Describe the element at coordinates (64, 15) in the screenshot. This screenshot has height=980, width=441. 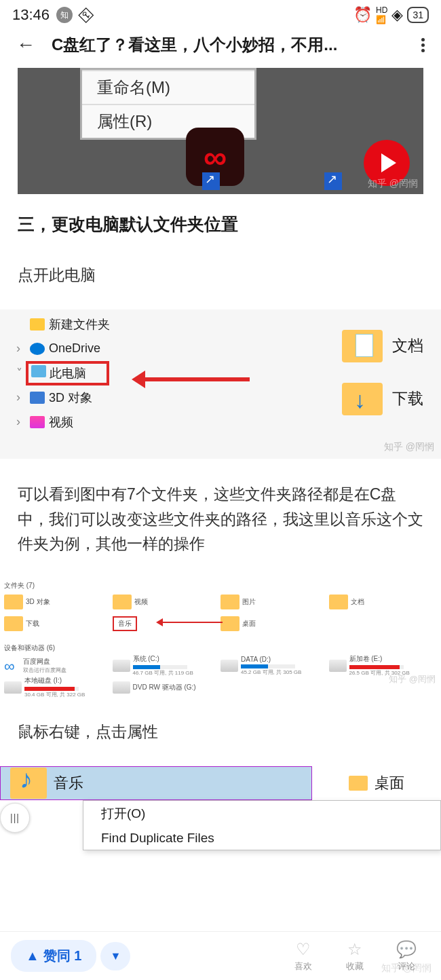
I see `app-badge-icon: 知` at that location.